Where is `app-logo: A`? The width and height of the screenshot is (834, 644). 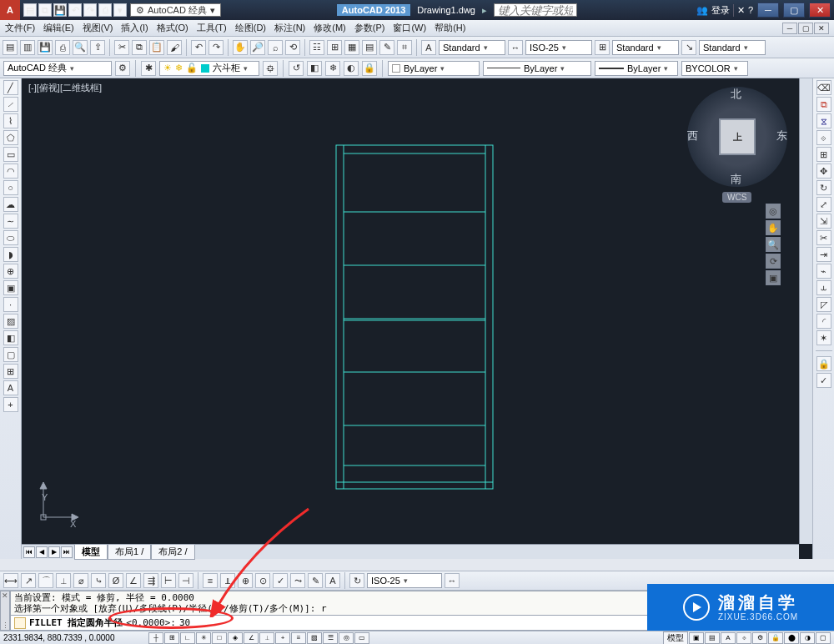
app-logo: A is located at coordinates (10, 10).